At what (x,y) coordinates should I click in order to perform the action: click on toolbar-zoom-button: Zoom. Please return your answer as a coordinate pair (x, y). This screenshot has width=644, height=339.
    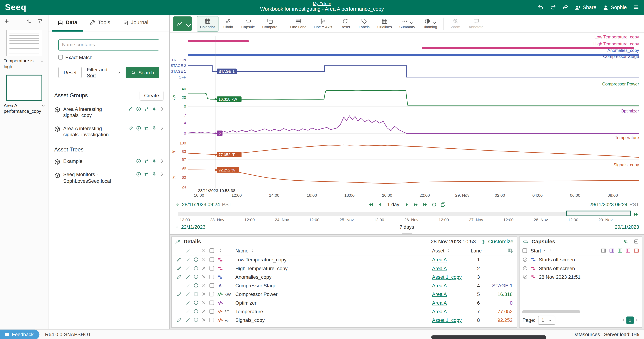
    Looking at the image, I should click on (456, 23).